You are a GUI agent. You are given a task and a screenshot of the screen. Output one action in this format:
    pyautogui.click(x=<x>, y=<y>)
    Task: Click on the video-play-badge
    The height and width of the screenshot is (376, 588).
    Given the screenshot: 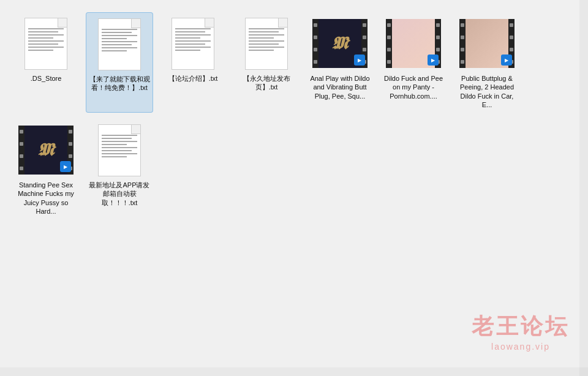 What is the action you would take?
    pyautogui.click(x=66, y=167)
    